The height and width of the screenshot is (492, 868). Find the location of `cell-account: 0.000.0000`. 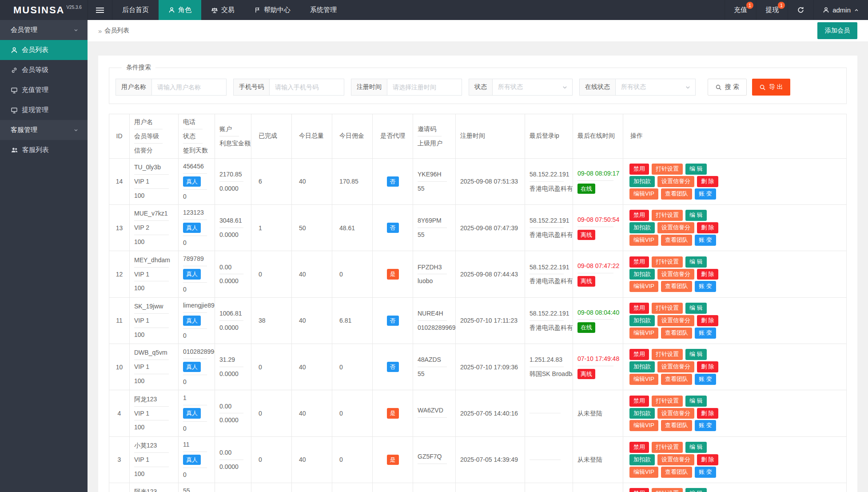

cell-account: 0.000.0000 is located at coordinates (233, 274).